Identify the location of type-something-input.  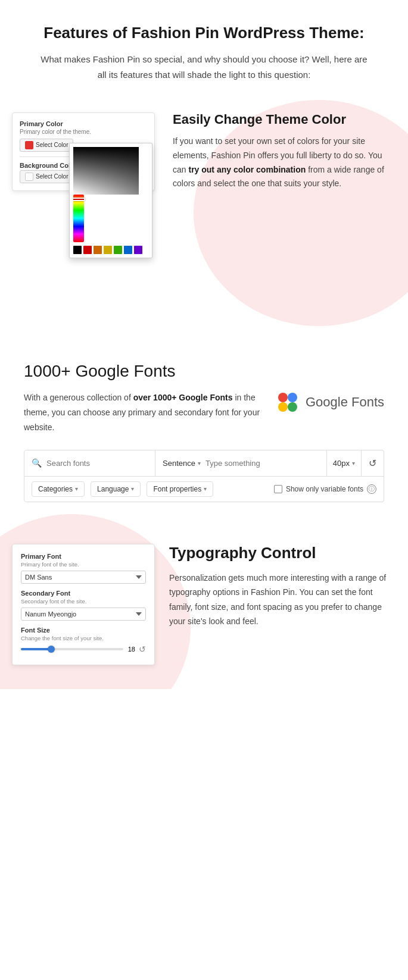
(262, 463).